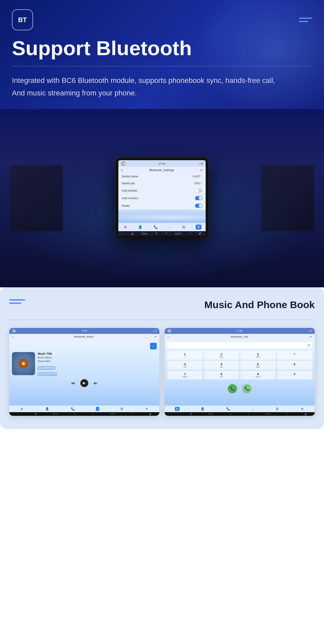 Image resolution: width=324 pixels, height=644 pixels. I want to click on music-back-btn: ◀, so click(14, 331).